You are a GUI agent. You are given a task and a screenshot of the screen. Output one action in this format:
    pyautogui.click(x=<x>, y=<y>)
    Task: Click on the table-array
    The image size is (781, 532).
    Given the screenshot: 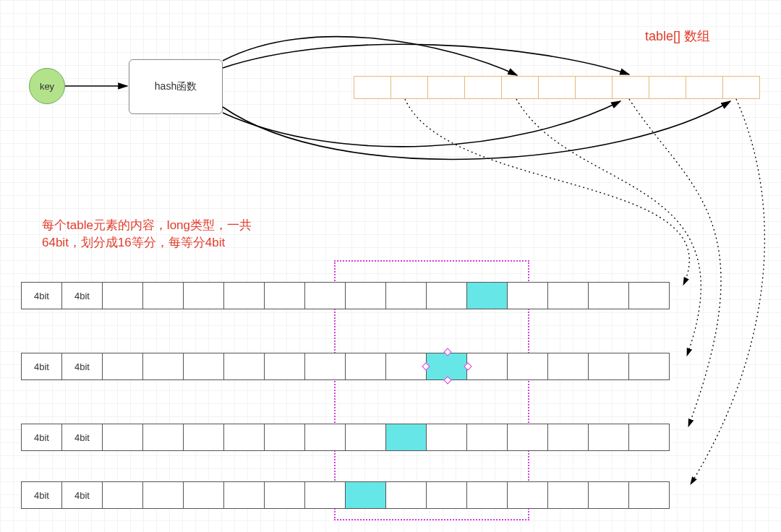 What is the action you would take?
    pyautogui.click(x=557, y=87)
    